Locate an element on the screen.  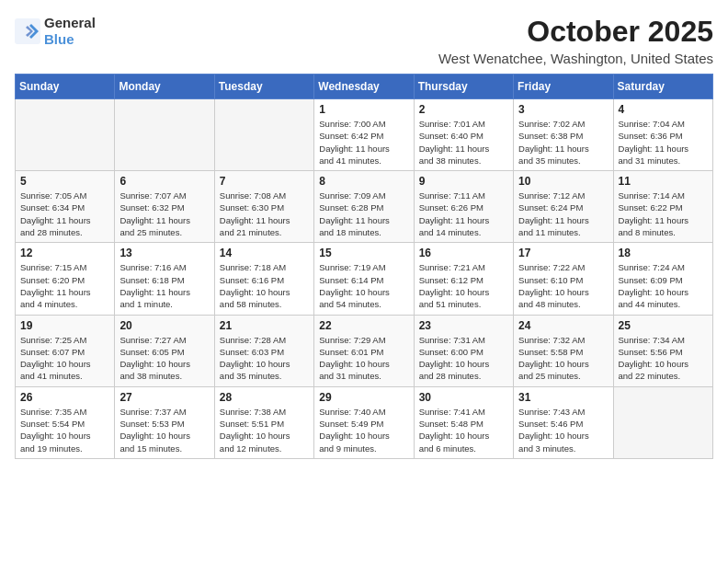
day-info: Sunrise: 7:04 AM Sunset: 6:36 PM Dayligh… is located at coordinates (664, 142).